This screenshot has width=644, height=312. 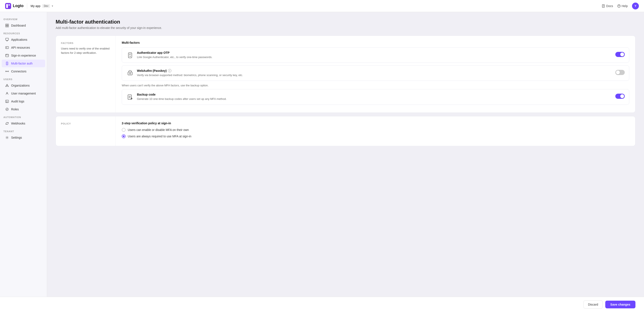 What do you see at coordinates (7, 123) in the screenshot?
I see `webhooks-icon` at bounding box center [7, 123].